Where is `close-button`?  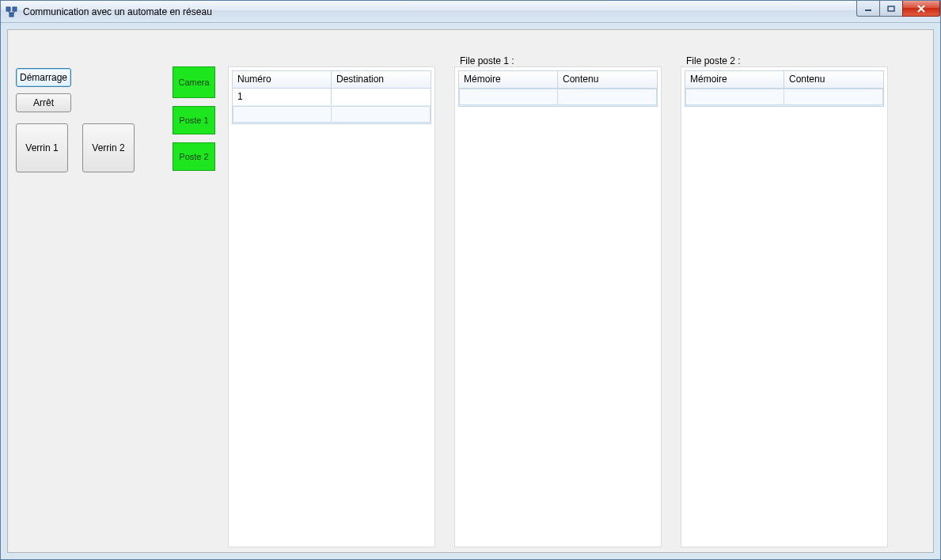 close-button is located at coordinates (921, 9).